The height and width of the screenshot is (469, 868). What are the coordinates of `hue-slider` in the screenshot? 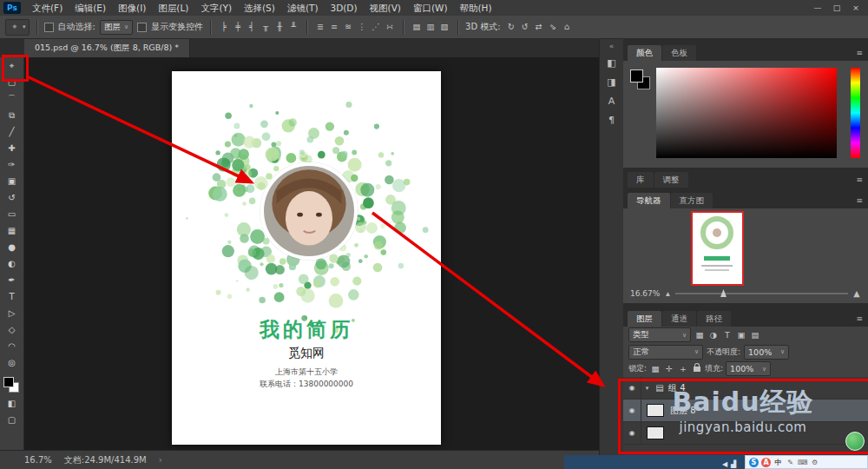 It's located at (856, 113).